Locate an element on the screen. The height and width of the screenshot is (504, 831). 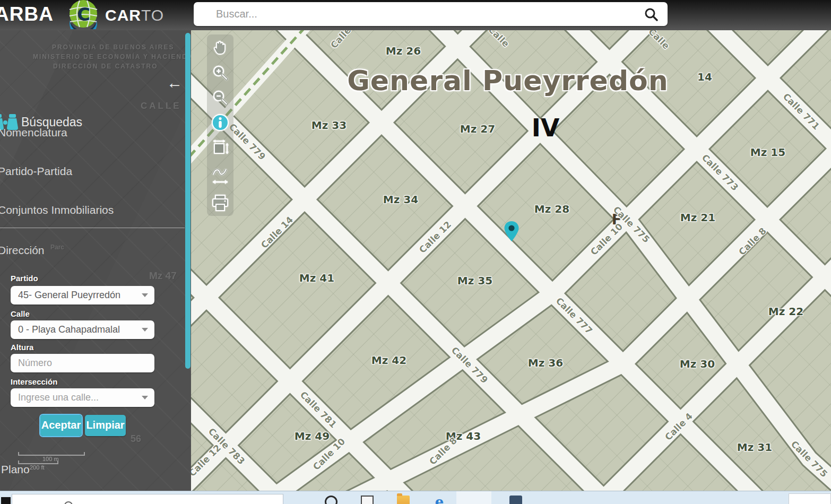
print-tool is located at coordinates (220, 203).